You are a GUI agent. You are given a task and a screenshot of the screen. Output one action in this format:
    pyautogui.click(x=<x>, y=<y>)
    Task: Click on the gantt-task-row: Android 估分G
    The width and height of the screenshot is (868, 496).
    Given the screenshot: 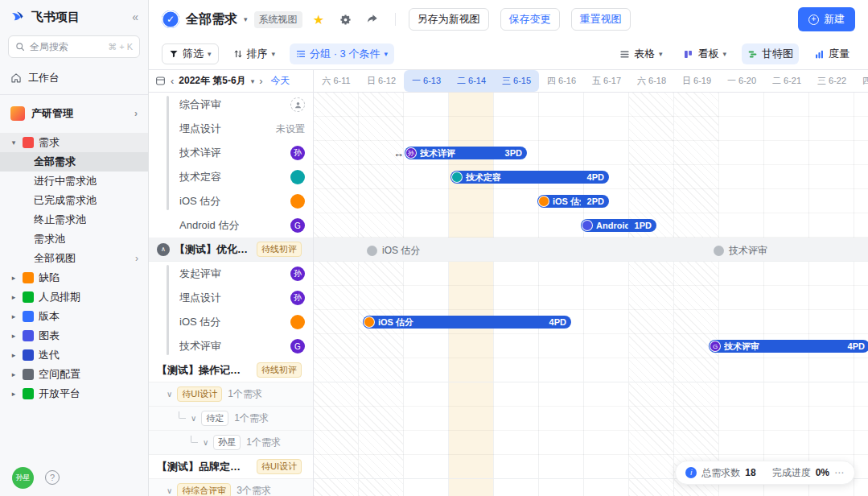 What is the action you would take?
    pyautogui.click(x=231, y=225)
    